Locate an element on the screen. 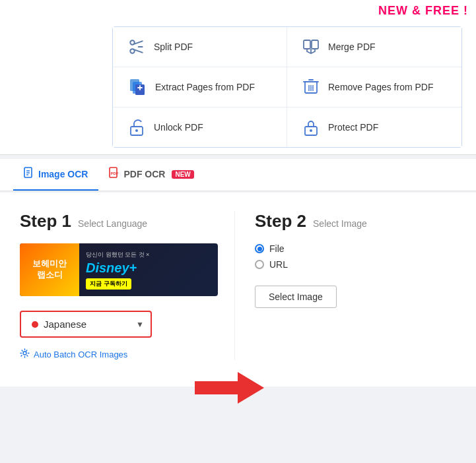 Image resolution: width=476 pixels, height=463 pixels. step2-heading: Step 2 Select Image is located at coordinates (355, 222).